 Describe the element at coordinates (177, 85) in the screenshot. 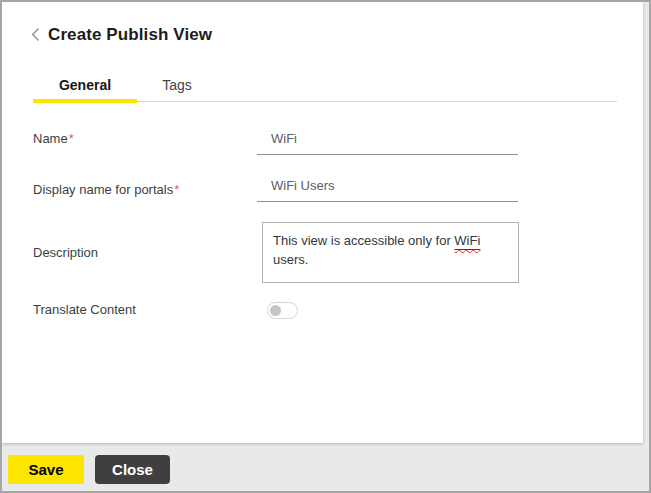

I see `tab-tags: Tags` at that location.